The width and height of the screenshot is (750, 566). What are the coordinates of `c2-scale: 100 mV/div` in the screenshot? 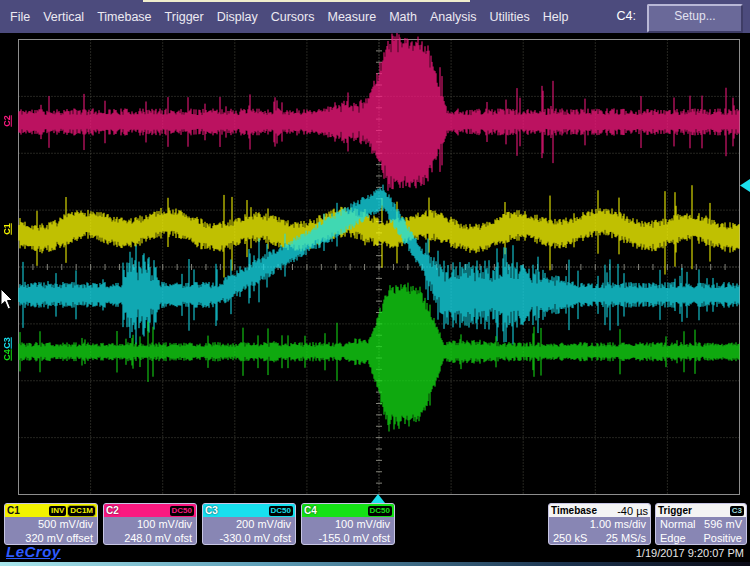 It's located at (150, 524).